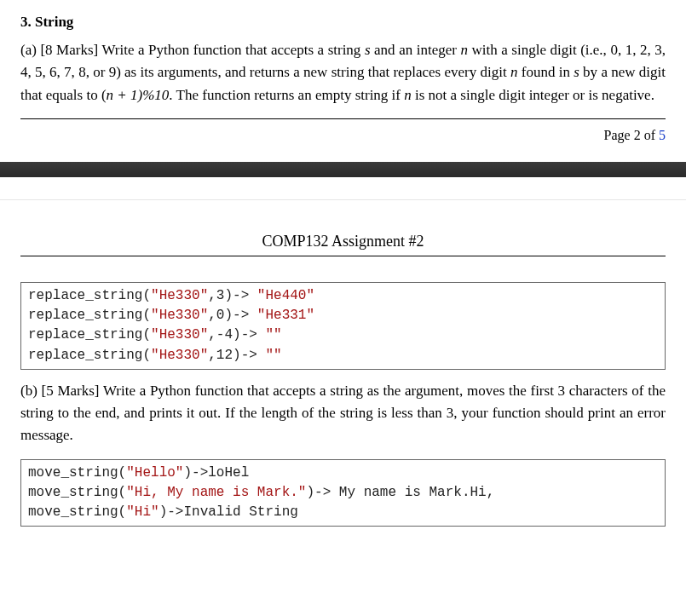 The width and height of the screenshot is (686, 616). I want to click on code-b-l3-tail: )->Invalid String, so click(228, 512).